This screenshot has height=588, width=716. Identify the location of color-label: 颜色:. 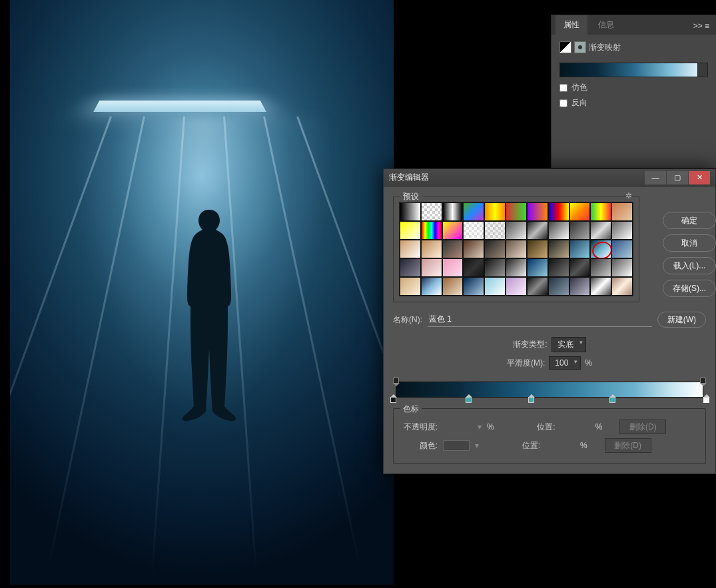
(419, 446).